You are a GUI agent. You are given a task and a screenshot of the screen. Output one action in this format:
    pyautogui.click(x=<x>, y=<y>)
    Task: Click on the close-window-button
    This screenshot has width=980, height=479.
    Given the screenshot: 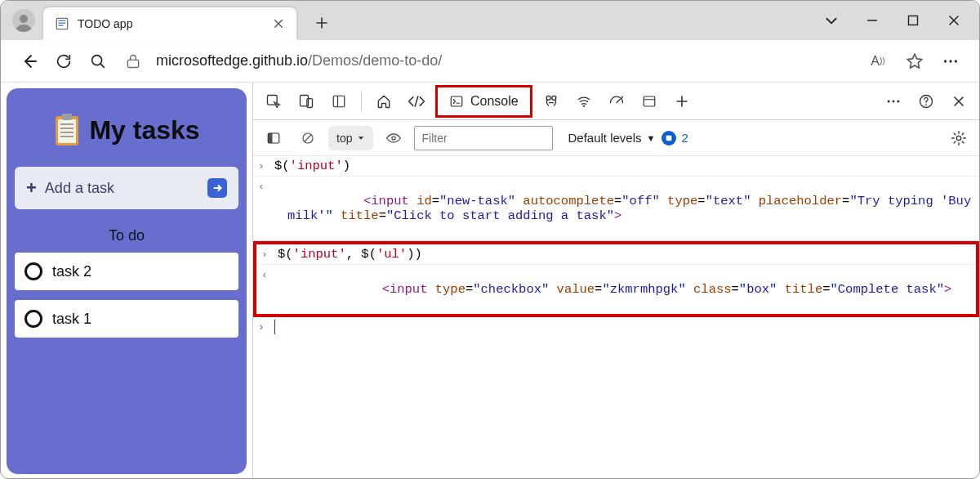 What is the action you would take?
    pyautogui.click(x=954, y=20)
    